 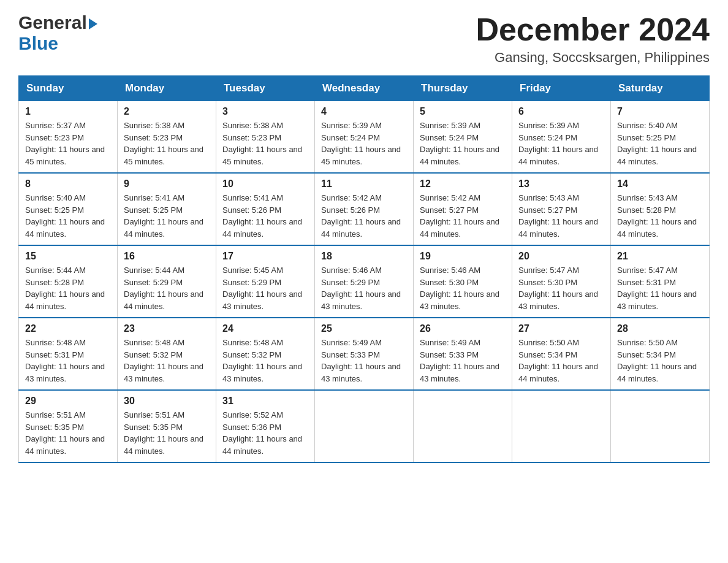 What do you see at coordinates (167, 401) in the screenshot?
I see `day-number: 30` at bounding box center [167, 401].